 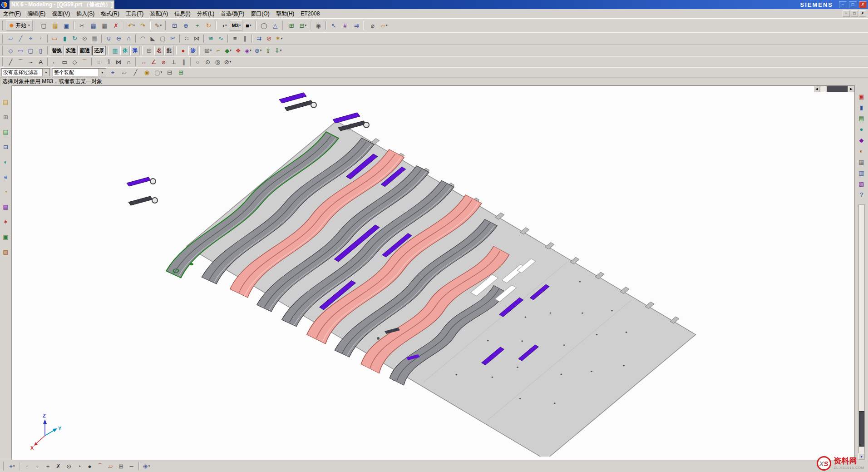 I want to click on block-icon: ▦, so click(x=94, y=38).